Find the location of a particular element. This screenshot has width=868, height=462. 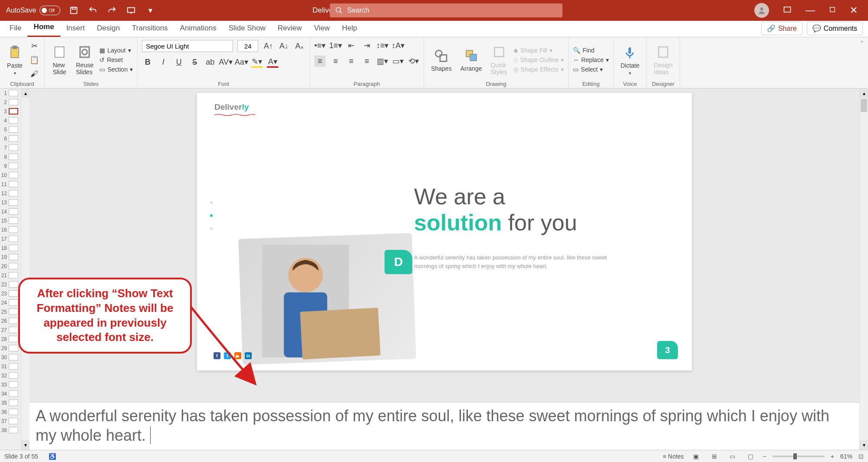

redo-icon is located at coordinates (112, 10).